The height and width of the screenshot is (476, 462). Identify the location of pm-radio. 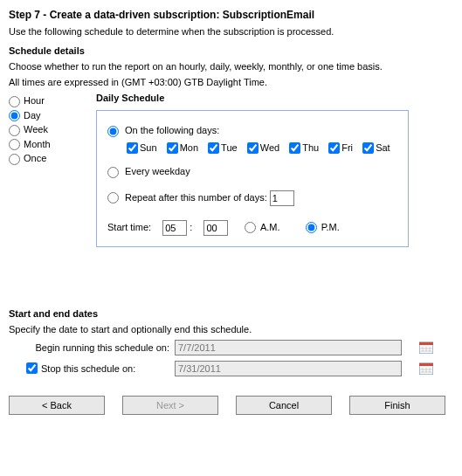
(311, 227).